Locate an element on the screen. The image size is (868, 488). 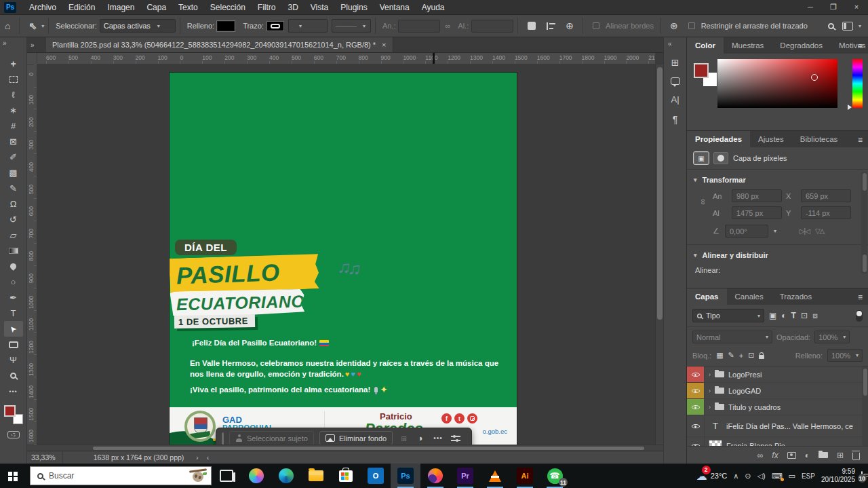
panels-expand-icon: « is located at coordinates (668, 43).